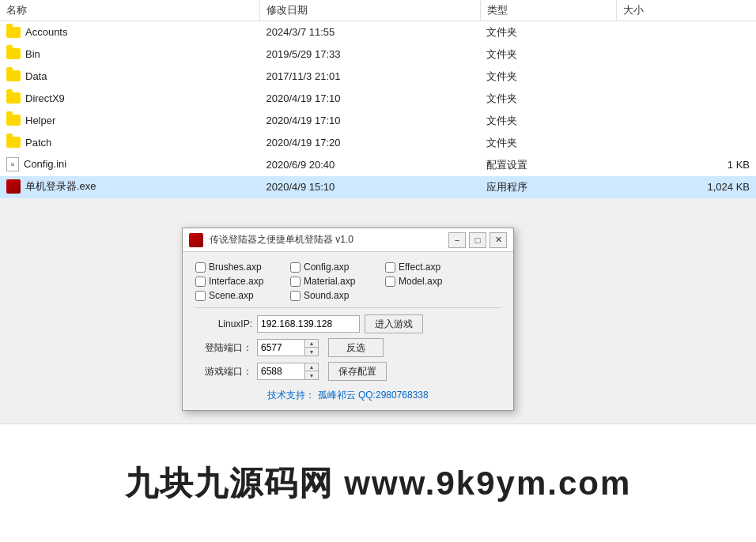  I want to click on col-type: 类型, so click(548, 11).